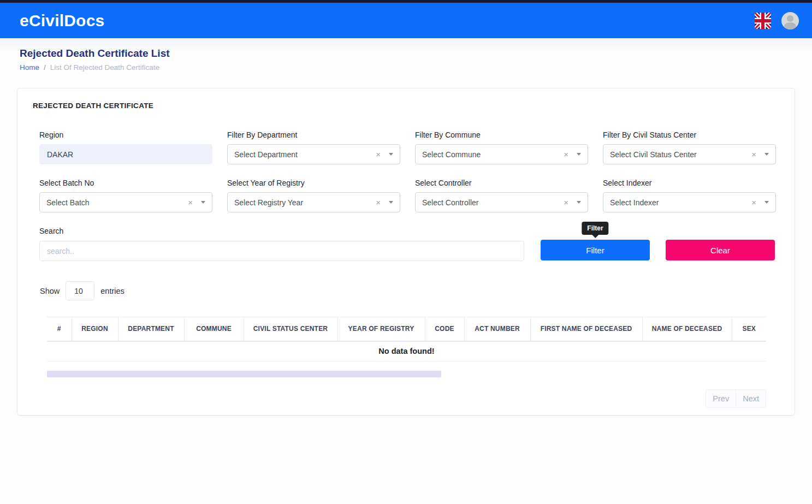 This screenshot has height=504, width=812. Describe the element at coordinates (680, 155) in the screenshot. I see `civil-status-center-select-value: Select Civil Status Center` at that location.